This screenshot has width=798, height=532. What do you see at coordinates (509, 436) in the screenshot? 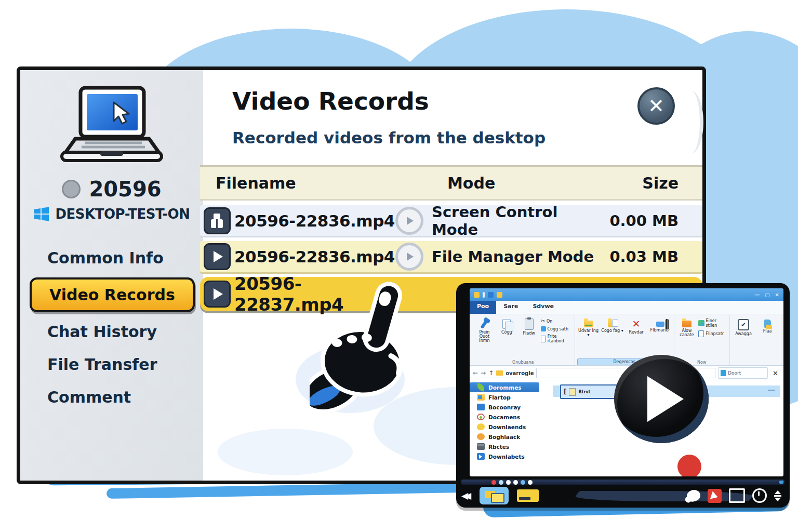
I see `nav-item-boghlaack: Boghlaack` at bounding box center [509, 436].